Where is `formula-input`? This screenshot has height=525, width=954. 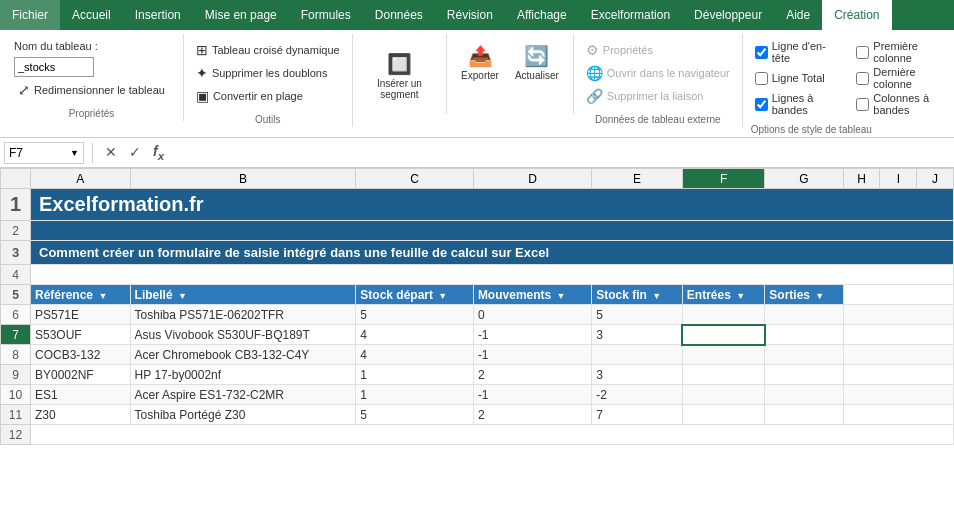
formula-input is located at coordinates (561, 153).